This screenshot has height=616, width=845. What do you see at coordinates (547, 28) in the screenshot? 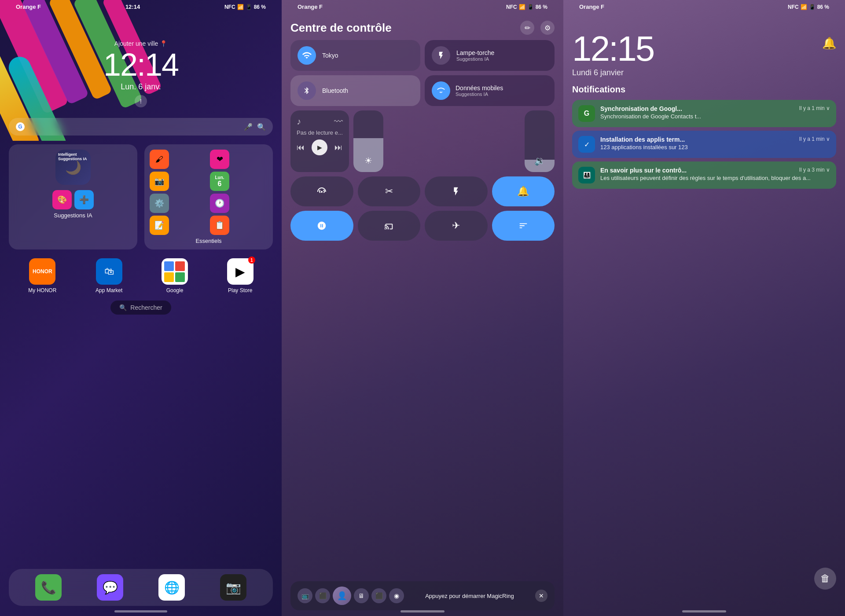
I see `cc-settings-button: ⚙` at bounding box center [547, 28].